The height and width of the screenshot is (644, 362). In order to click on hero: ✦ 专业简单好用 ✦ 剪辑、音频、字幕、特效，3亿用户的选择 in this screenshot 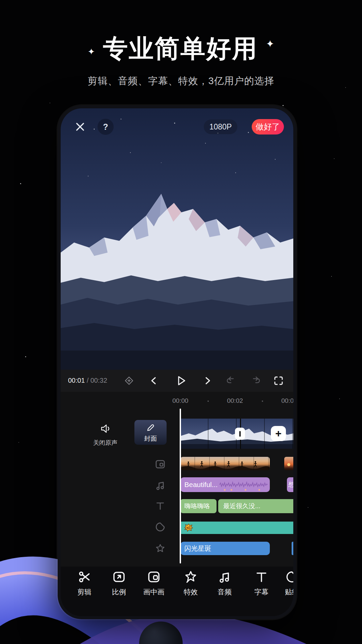, I will do `click(181, 60)`.